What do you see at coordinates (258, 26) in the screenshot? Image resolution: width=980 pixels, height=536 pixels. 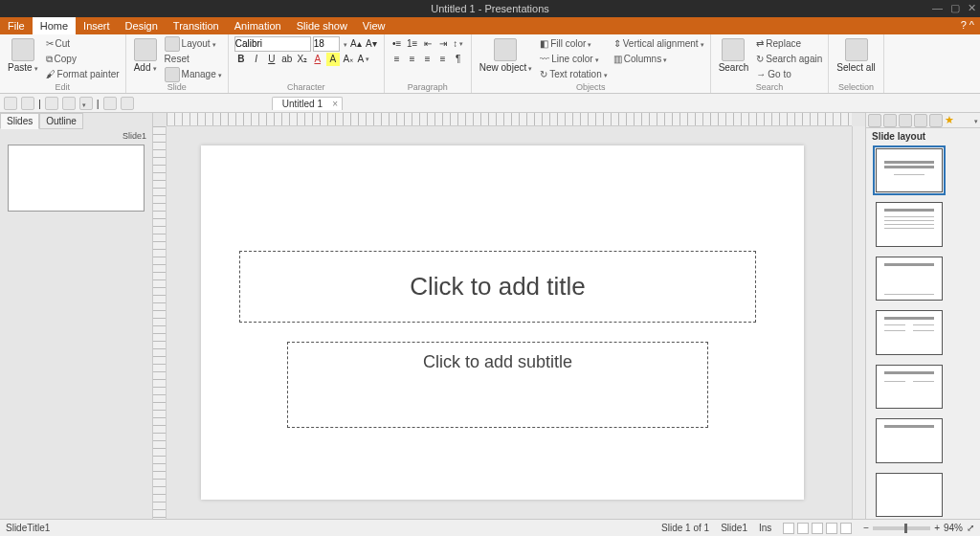 I see `menu-animation: Animation` at bounding box center [258, 26].